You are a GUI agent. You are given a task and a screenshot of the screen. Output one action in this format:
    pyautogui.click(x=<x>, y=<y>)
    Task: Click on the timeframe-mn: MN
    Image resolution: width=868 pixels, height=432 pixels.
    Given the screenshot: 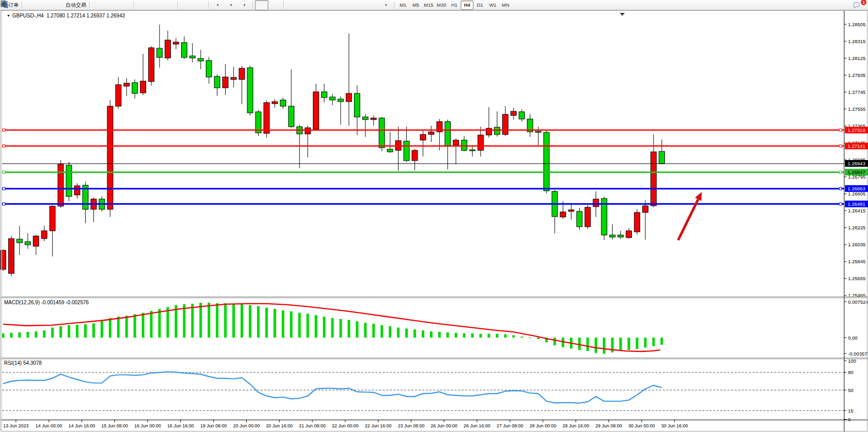 What is the action you would take?
    pyautogui.click(x=506, y=5)
    